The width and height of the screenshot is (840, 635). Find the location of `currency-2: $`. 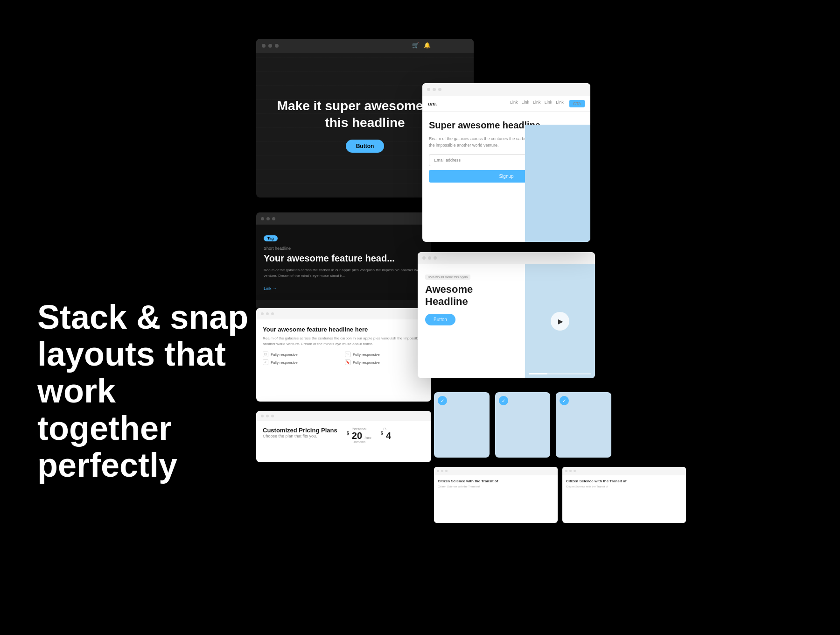

currency-2: $ is located at coordinates (382, 433).